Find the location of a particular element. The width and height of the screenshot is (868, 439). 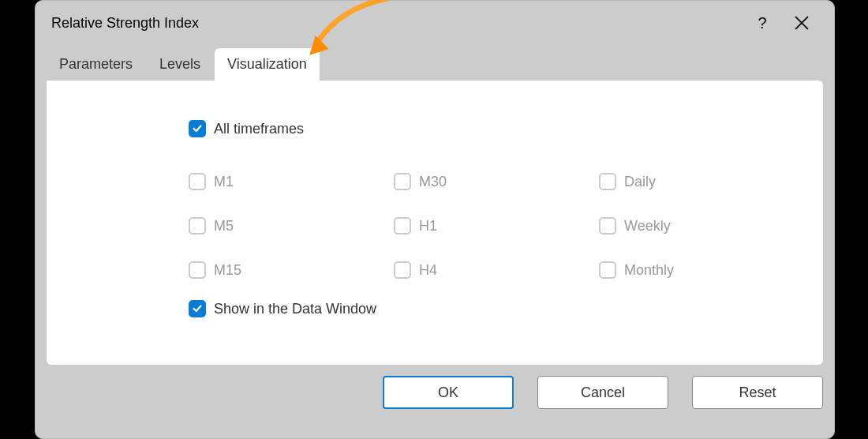

checkbox-show-data-window: Show in the Data Window is located at coordinates (482, 309).